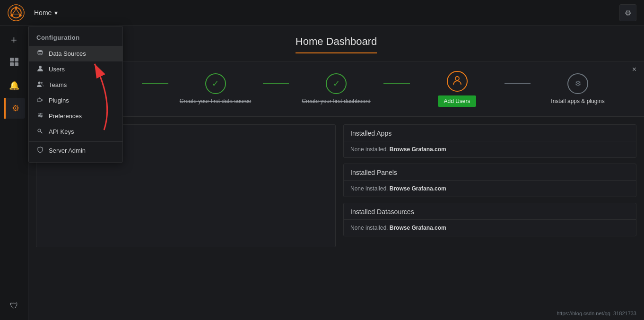  Describe the element at coordinates (457, 81) in the screenshot. I see `user-icon-wizard` at that location.